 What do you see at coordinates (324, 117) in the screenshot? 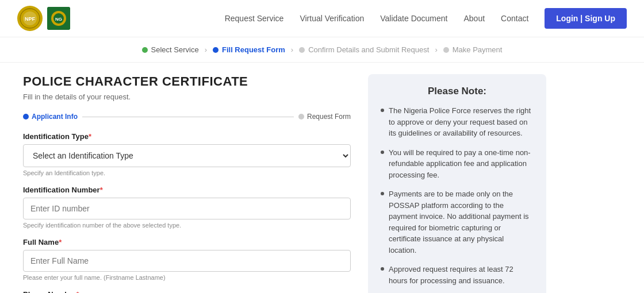
I see `step-request-form: Request Form` at bounding box center [324, 117].